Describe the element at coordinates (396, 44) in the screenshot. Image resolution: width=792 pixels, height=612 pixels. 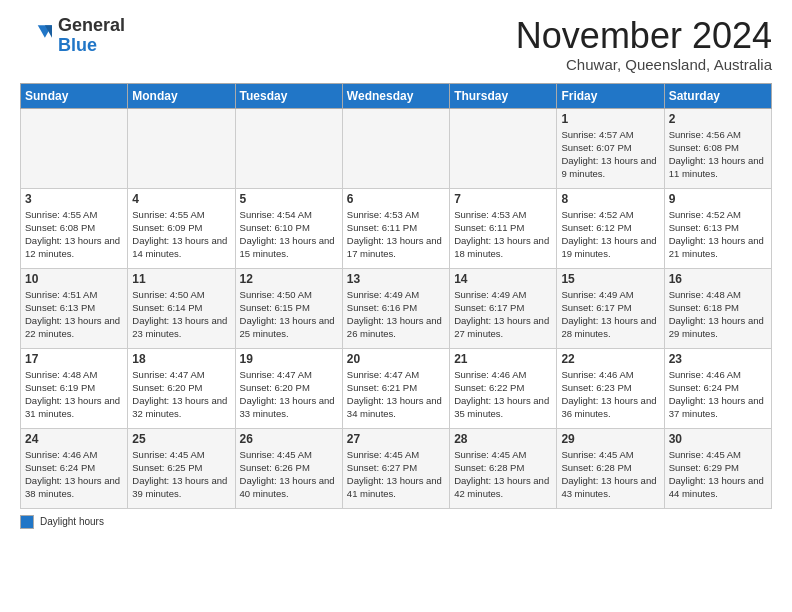
I see `header: General Blue November 2024 Chuwar, Queen…` at that location.